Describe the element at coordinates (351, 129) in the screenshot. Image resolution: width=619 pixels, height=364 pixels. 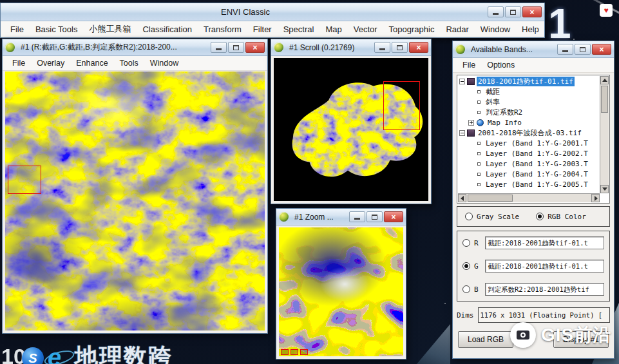
I see `scroll-image-canvas` at that location.